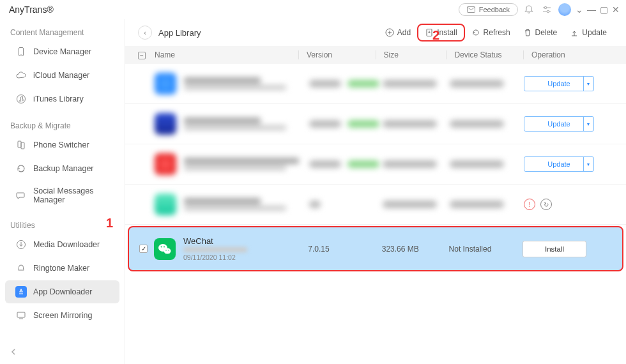 This screenshot has width=626, height=364. What do you see at coordinates (21, 315) in the screenshot?
I see `screen-mirror-icon` at bounding box center [21, 315].